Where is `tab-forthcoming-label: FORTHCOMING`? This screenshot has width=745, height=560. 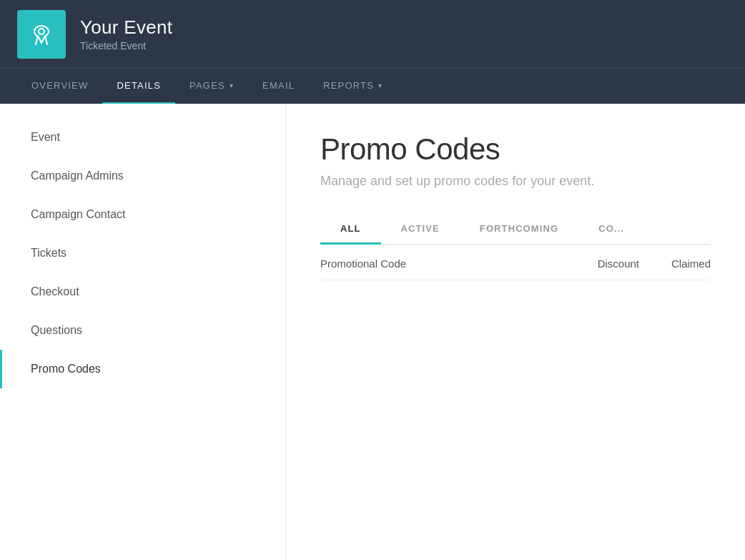 tab-forthcoming-label: FORTHCOMING is located at coordinates (519, 229).